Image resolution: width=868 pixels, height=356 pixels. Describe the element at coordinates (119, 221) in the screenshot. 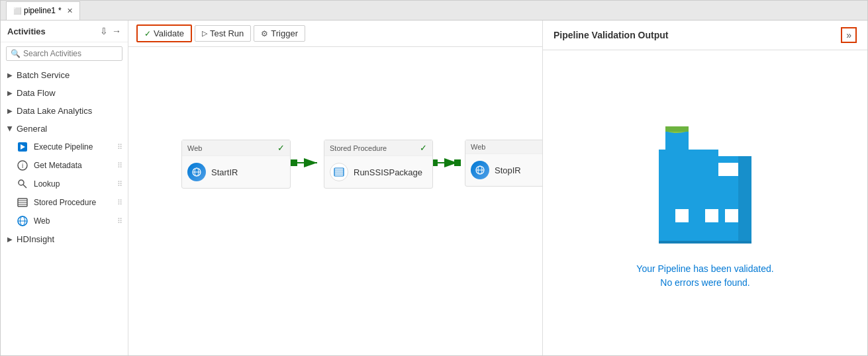

I see `web-drag: ⠿` at that location.